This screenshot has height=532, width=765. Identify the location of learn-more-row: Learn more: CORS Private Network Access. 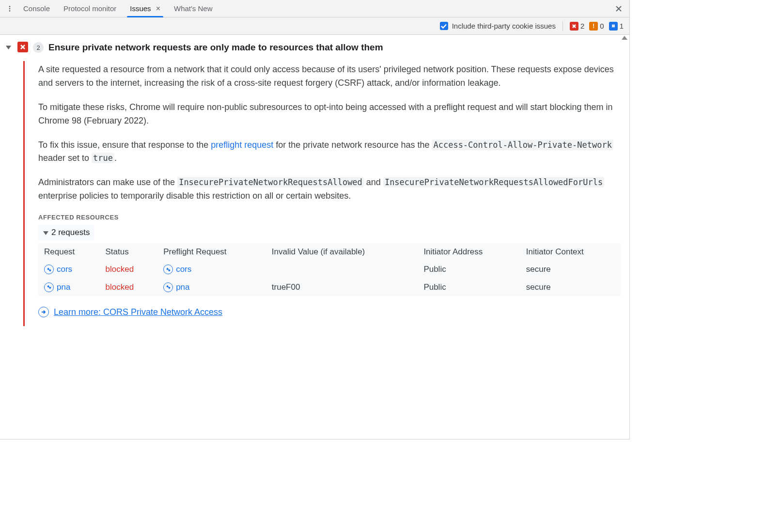
(329, 312).